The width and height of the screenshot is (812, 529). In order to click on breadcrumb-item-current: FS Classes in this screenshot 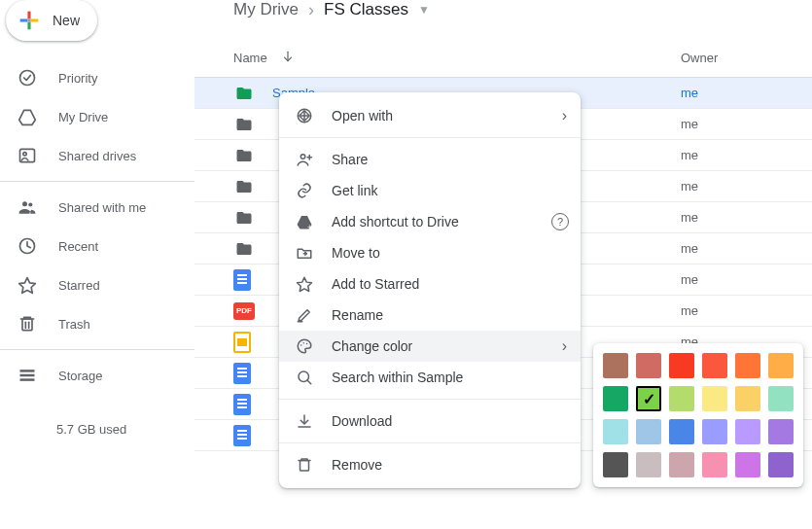, I will do `click(366, 10)`.